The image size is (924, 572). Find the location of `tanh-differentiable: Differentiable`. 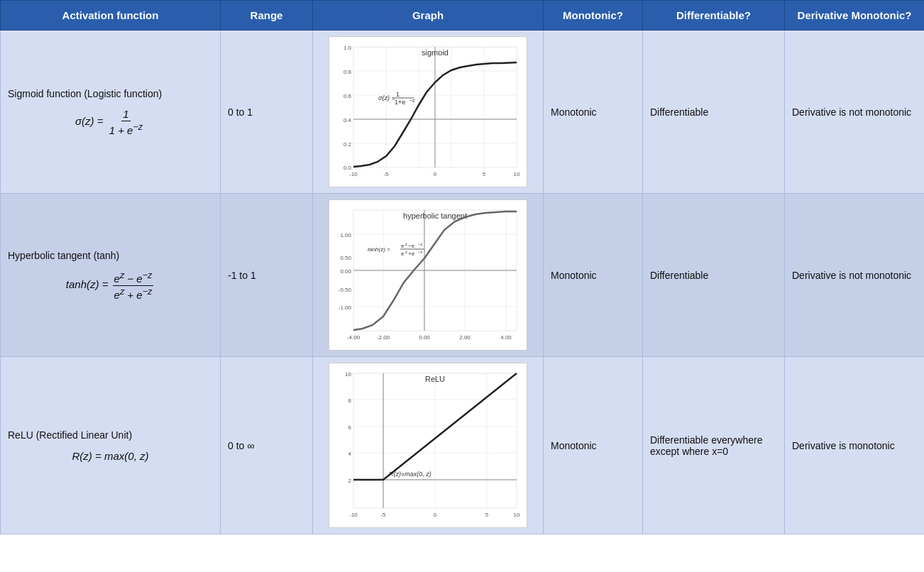

tanh-differentiable: Differentiable is located at coordinates (714, 275).